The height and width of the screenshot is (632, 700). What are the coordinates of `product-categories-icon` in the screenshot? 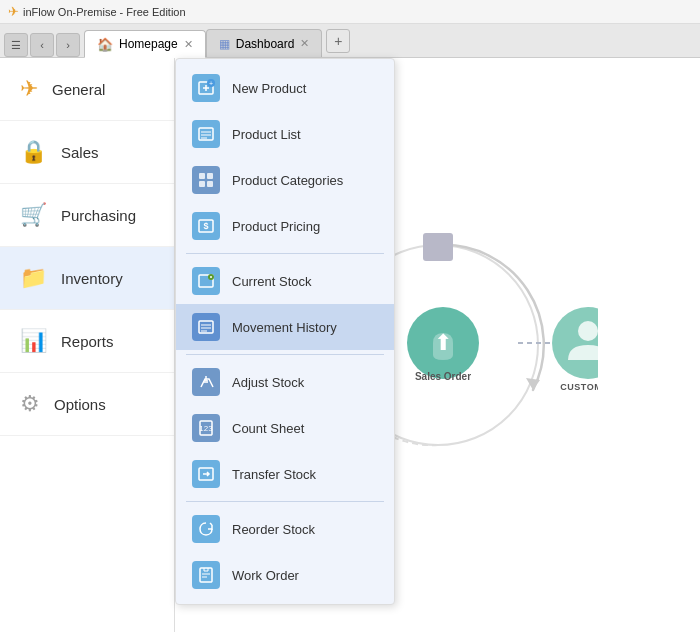 It's located at (206, 180).